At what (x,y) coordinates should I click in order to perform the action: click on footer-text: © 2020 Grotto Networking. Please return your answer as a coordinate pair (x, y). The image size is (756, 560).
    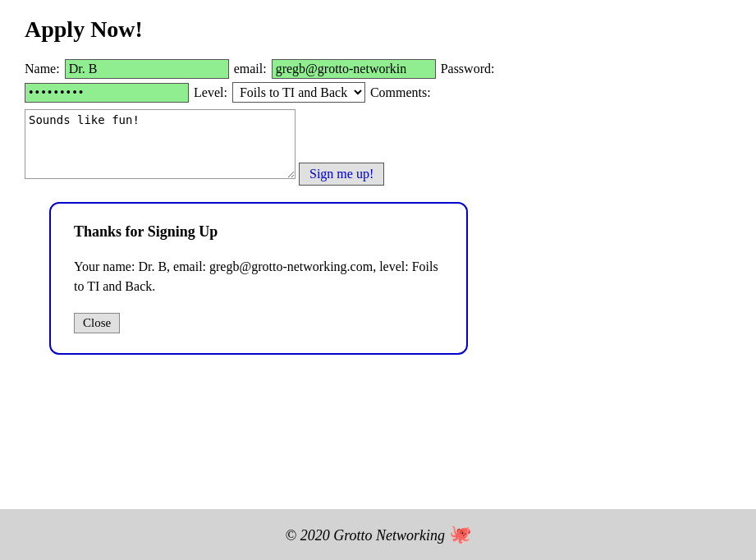
    Looking at the image, I should click on (364, 535).